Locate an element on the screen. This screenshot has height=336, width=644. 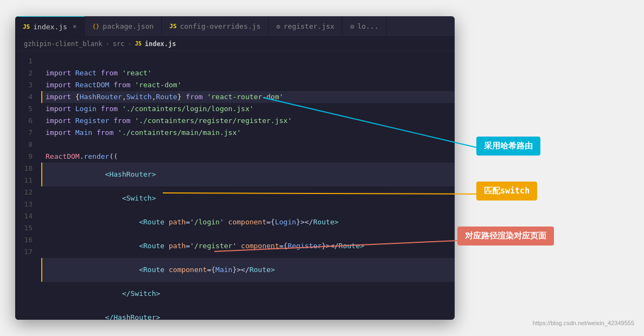
tab-label: config-overrides.js is located at coordinates (220, 26).